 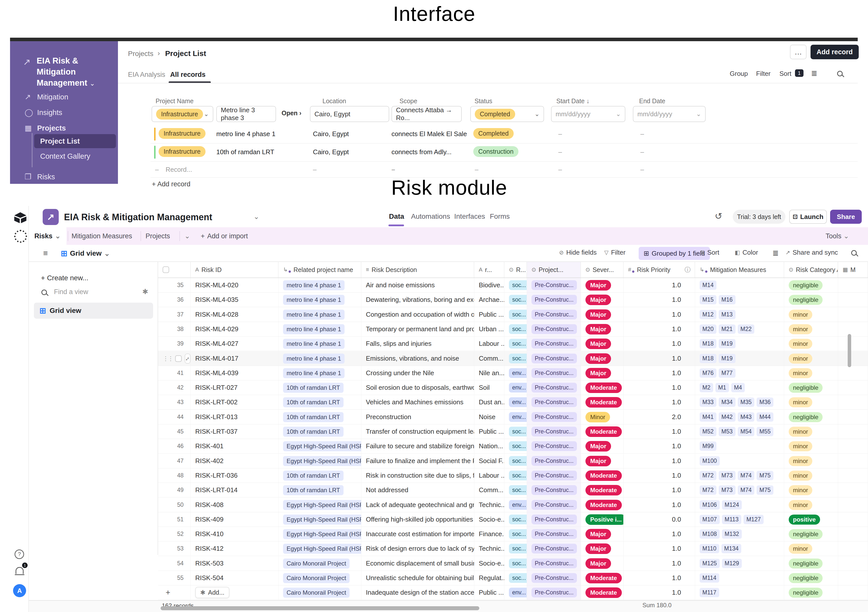 What do you see at coordinates (246, 114) in the screenshot?
I see `project-name-input: Metro line 3 phase 3` at bounding box center [246, 114].